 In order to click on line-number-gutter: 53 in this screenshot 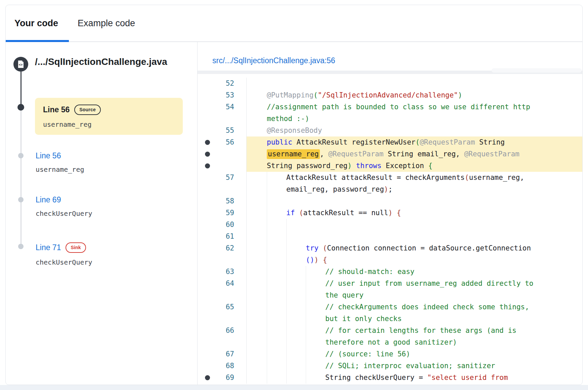, I will do `click(222, 95)`.